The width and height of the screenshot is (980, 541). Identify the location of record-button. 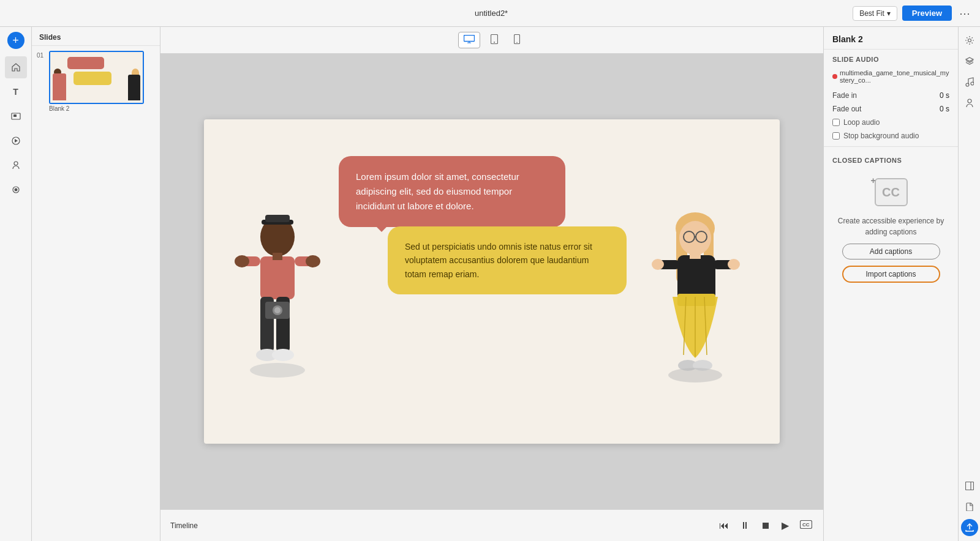
(16, 190).